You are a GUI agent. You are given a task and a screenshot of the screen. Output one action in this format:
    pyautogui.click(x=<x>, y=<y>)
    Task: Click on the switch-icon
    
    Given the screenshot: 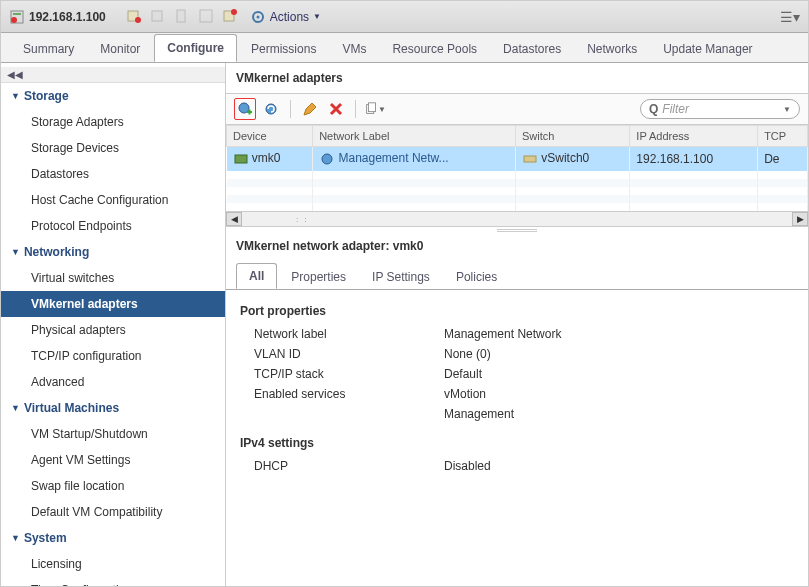 What is the action you would take?
    pyautogui.click(x=530, y=159)
    